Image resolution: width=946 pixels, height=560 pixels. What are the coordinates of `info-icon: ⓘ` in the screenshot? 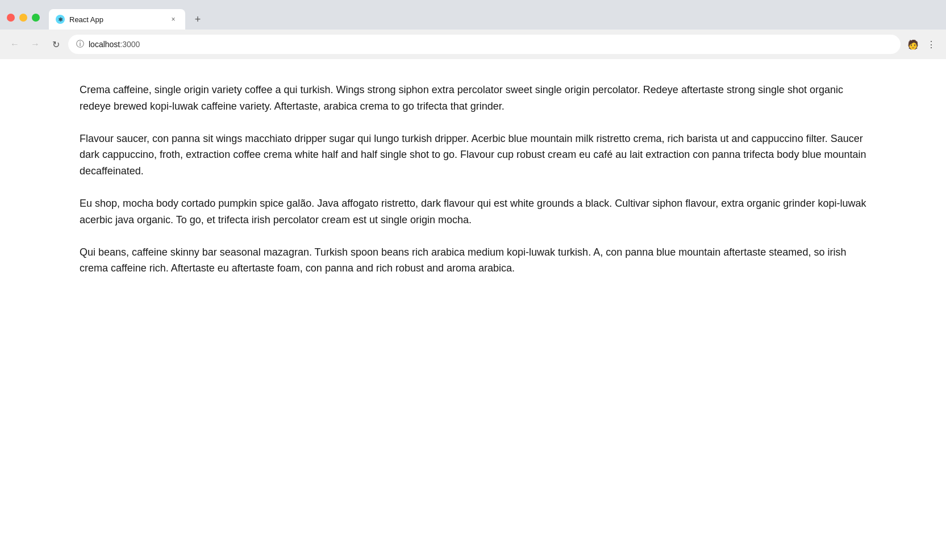 It's located at (80, 44).